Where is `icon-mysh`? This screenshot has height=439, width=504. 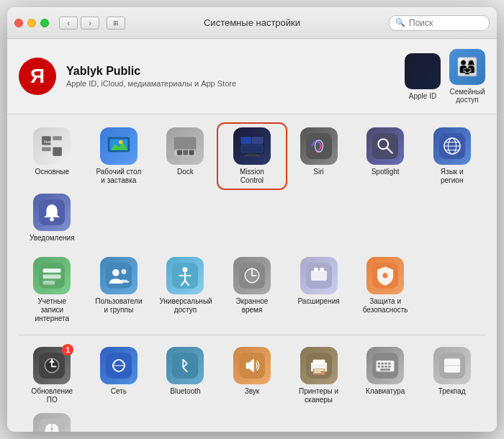 icon-mysh is located at coordinates (52, 422).